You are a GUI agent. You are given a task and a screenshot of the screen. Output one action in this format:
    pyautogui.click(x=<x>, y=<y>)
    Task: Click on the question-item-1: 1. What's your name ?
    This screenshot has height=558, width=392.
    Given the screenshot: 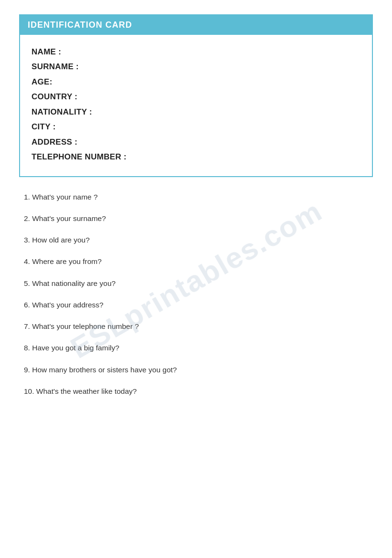 What is the action you would take?
    pyautogui.click(x=196, y=197)
    